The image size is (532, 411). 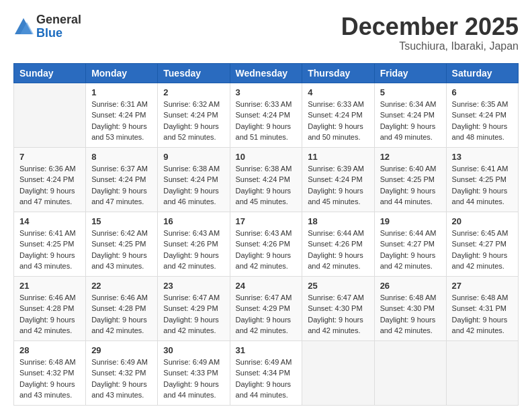 What do you see at coordinates (59, 27) in the screenshot?
I see `logo-text: General Blue` at bounding box center [59, 27].